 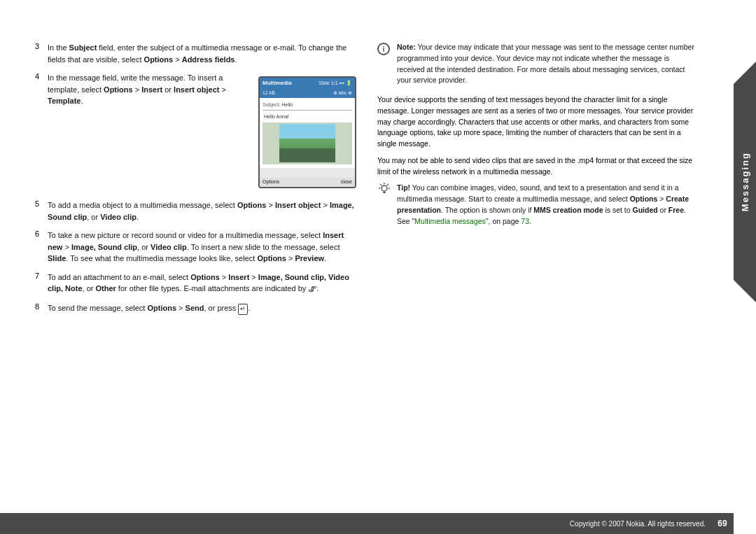 What do you see at coordinates (271, 182) in the screenshot?
I see `phone-options-btn: Options` at bounding box center [271, 182].